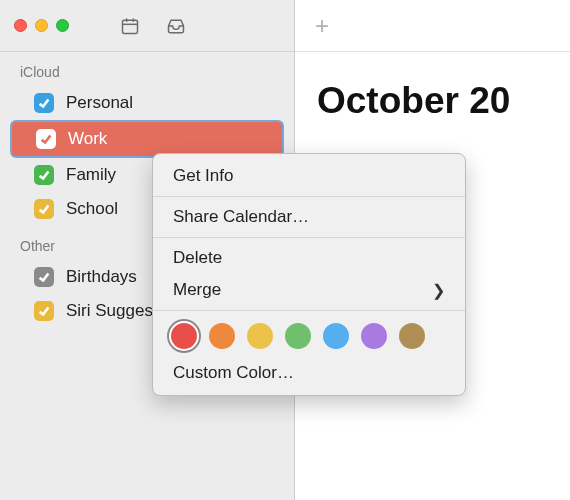  I want to click on menu-label: Get Info, so click(203, 176).